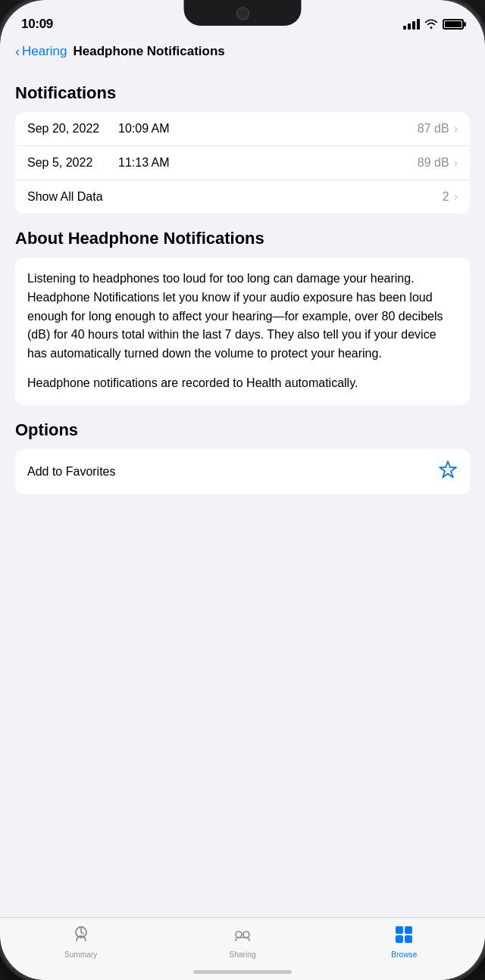 The image size is (485, 980). I want to click on tab-browse-label: Browse, so click(404, 954).